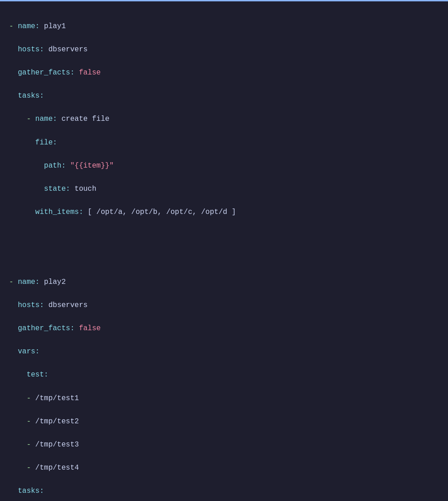 Image resolution: width=448 pixels, height=501 pixels. I want to click on play1-task-name: create file, so click(85, 119).